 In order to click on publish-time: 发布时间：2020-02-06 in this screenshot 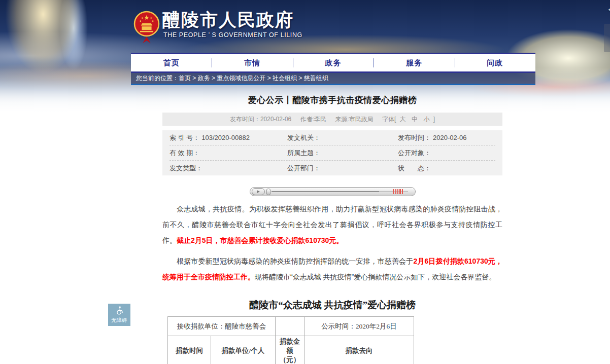, I will do `click(261, 119)`.